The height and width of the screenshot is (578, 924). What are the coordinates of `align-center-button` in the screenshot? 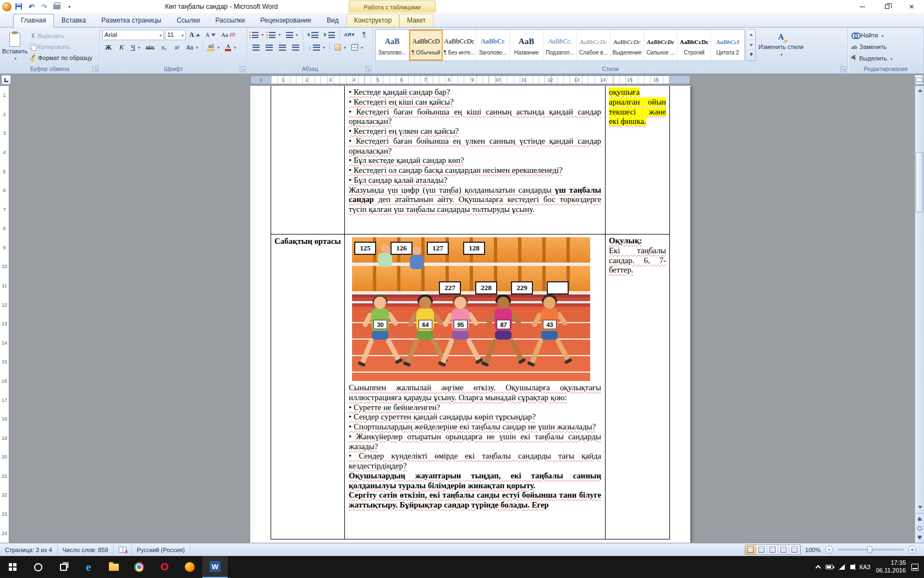 It's located at (269, 47).